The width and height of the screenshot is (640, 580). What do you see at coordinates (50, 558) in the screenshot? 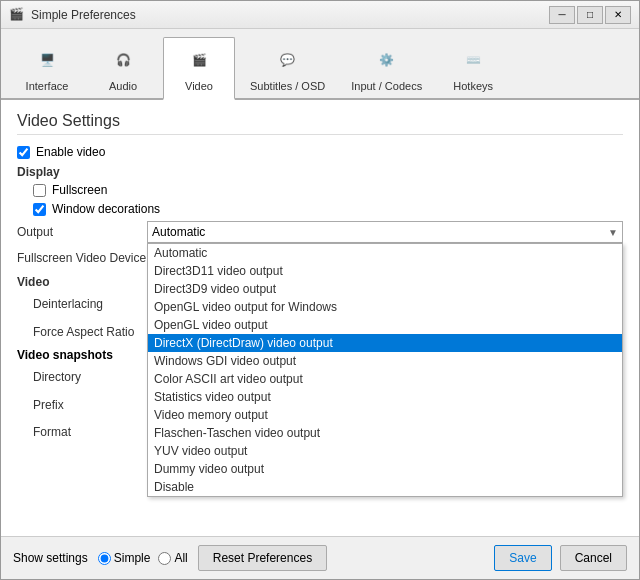
I see `show-settings-label: Show settings` at bounding box center [50, 558].